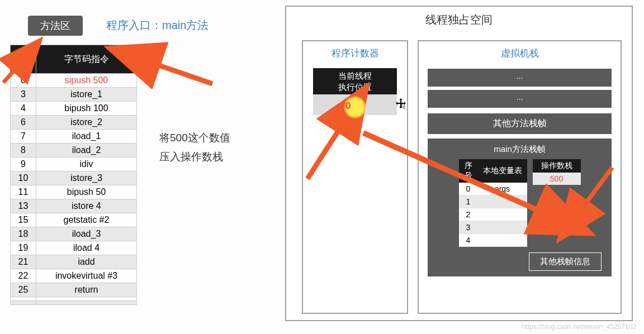 The height and width of the screenshot is (334, 644). What do you see at coordinates (74, 136) in the screenshot?
I see `bytecode-row: 7iload_1` at bounding box center [74, 136].